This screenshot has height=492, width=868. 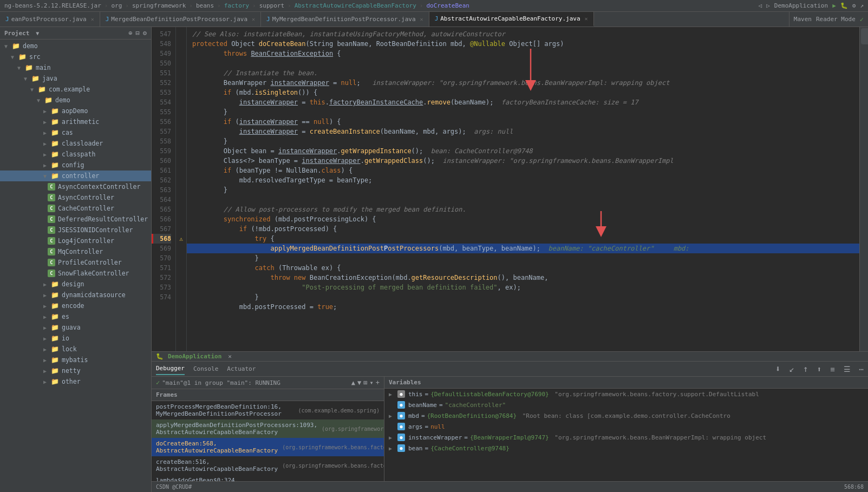 What do you see at coordinates (626, 448) in the screenshot?
I see `var-item-bean: ▶ ● bean = {CacheController@9748}` at bounding box center [626, 448].